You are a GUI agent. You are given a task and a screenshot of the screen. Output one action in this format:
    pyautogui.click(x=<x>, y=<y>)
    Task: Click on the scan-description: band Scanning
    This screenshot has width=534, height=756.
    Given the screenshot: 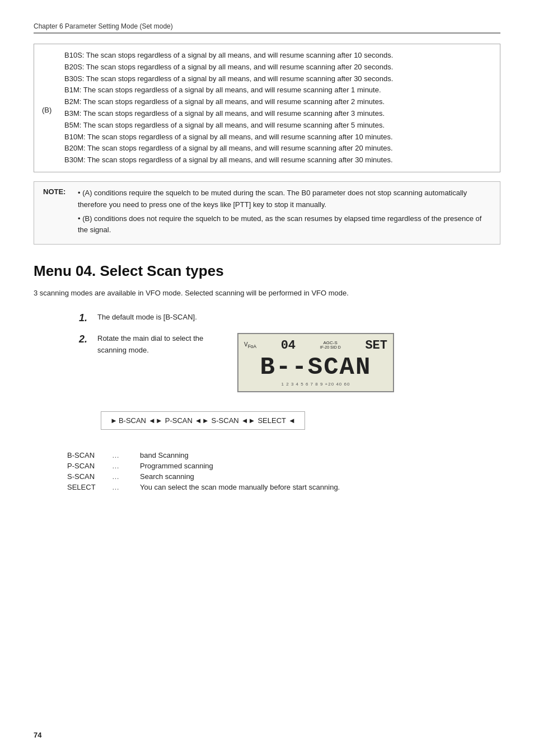 What is the action you would take?
    pyautogui.click(x=320, y=456)
    